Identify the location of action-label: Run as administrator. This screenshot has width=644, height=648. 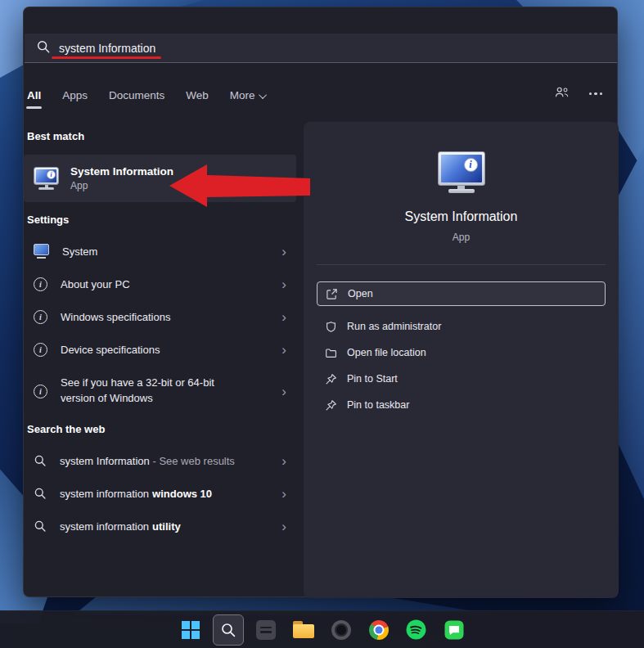
(394, 326).